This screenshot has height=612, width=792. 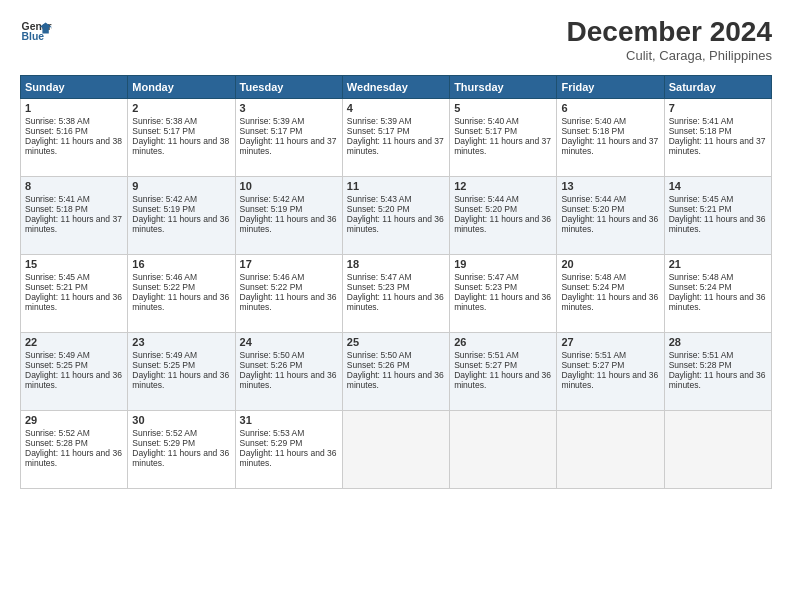 I want to click on day-number: 9, so click(x=181, y=186).